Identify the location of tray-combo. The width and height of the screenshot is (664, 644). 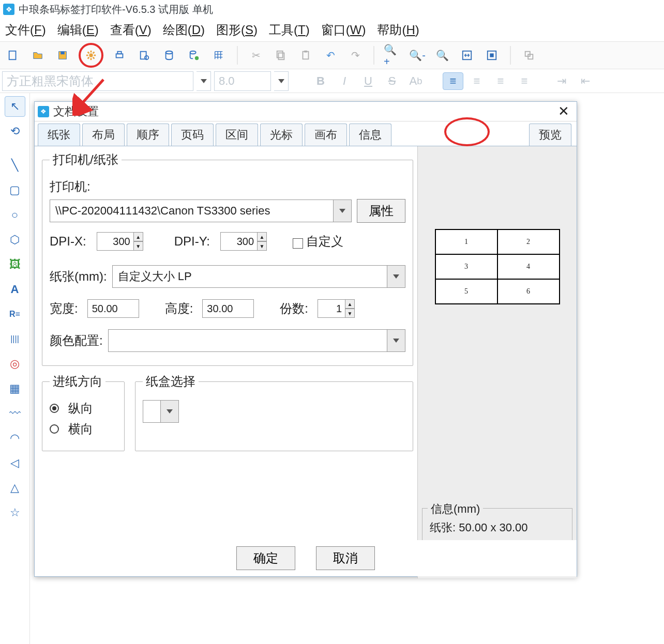
(161, 411).